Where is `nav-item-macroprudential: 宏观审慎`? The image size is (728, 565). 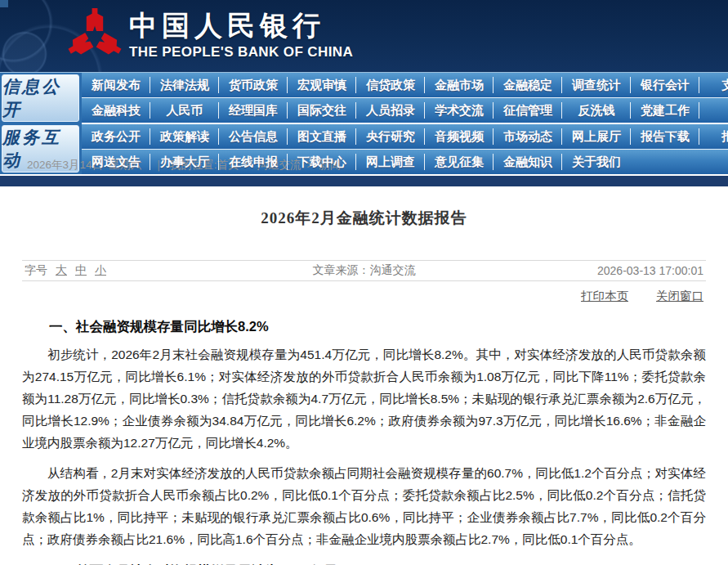 nav-item-macroprudential: 宏观审慎 is located at coordinates (322, 85).